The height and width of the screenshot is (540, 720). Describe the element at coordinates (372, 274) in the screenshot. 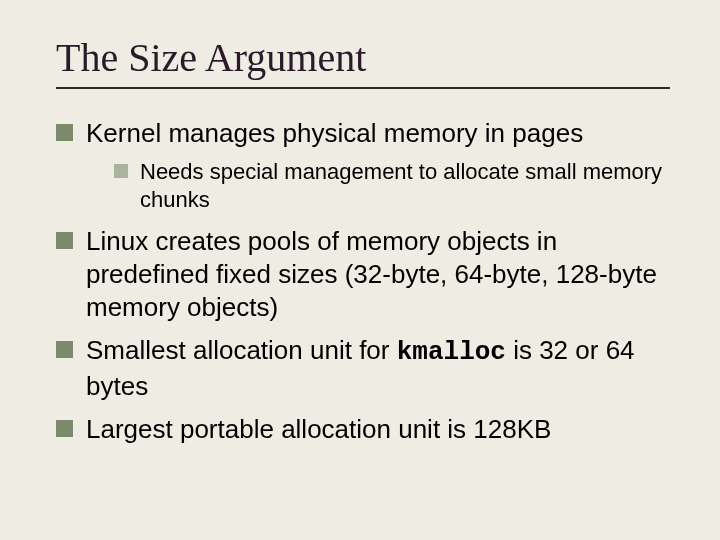

I see `bullet-text: Linux creates pools of memory objects in…` at that location.